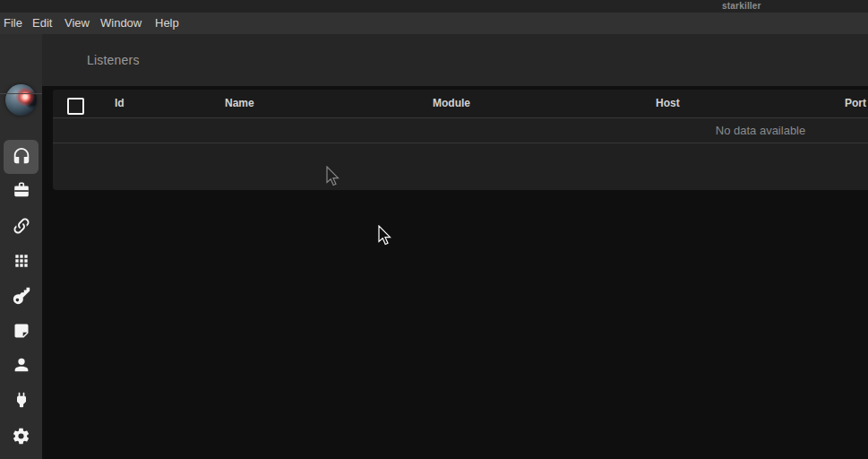 This screenshot has width=868, height=459. What do you see at coordinates (434, 6) in the screenshot?
I see `title-bar: starkiller` at bounding box center [434, 6].